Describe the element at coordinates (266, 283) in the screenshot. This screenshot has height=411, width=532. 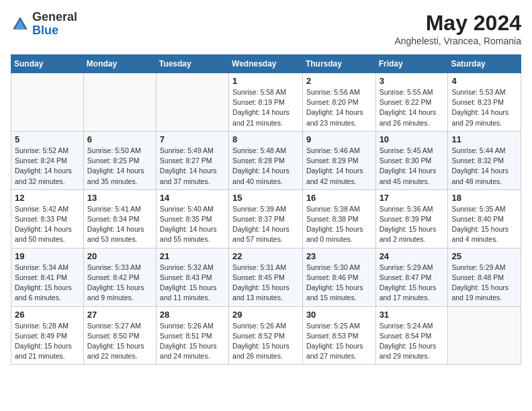
I see `day-info: Sunrise: 5:31 AMSunset: 8:45 PMDaylight:…` at that location.